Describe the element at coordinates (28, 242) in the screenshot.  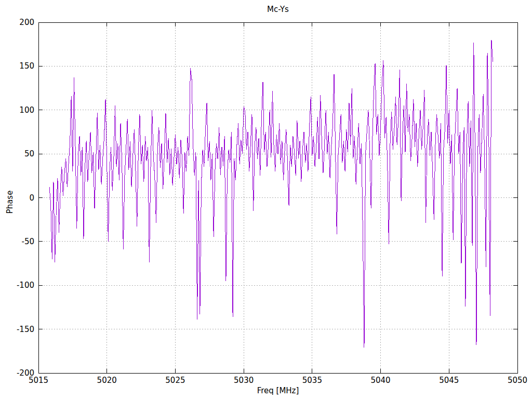
I see `y-tick-label: -50` at that location.